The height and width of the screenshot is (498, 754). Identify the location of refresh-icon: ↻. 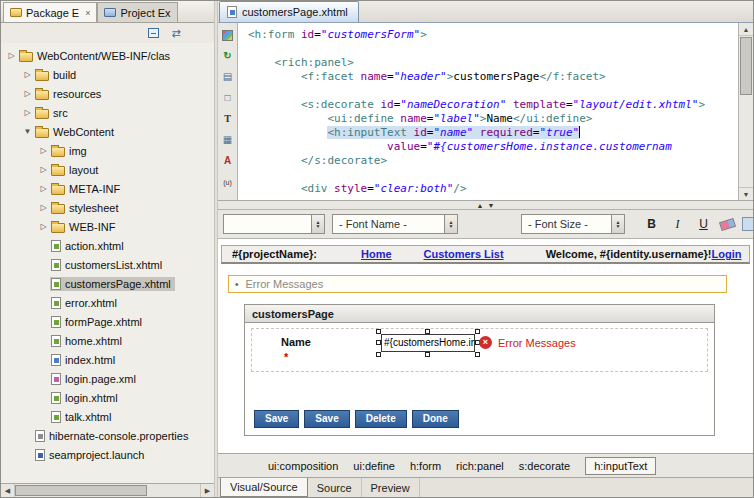
(228, 56).